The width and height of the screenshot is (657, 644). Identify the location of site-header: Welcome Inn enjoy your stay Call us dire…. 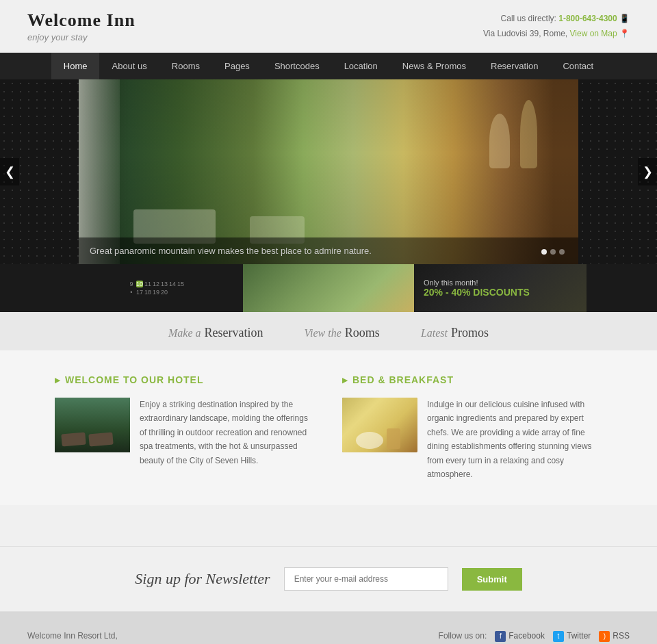
(328, 26).